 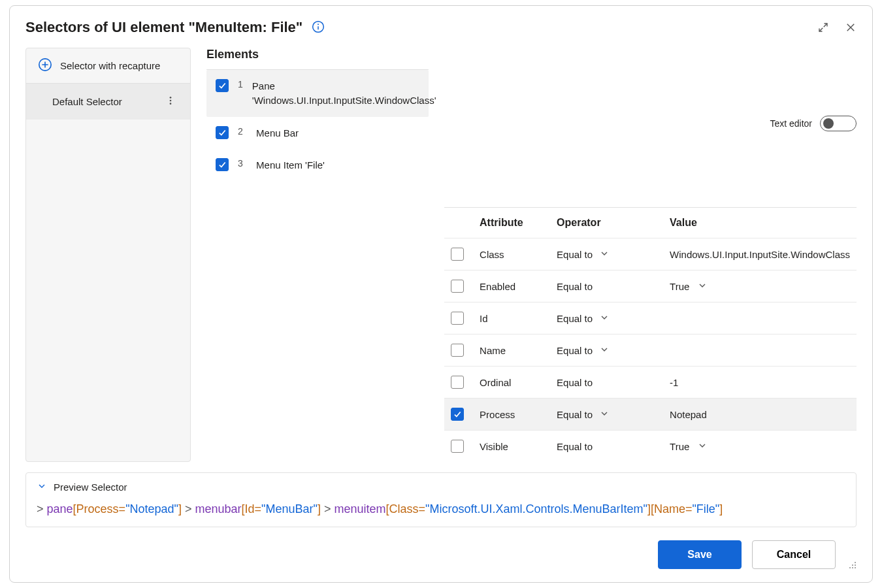 I want to click on text-editor-label: Text editor, so click(x=791, y=123).